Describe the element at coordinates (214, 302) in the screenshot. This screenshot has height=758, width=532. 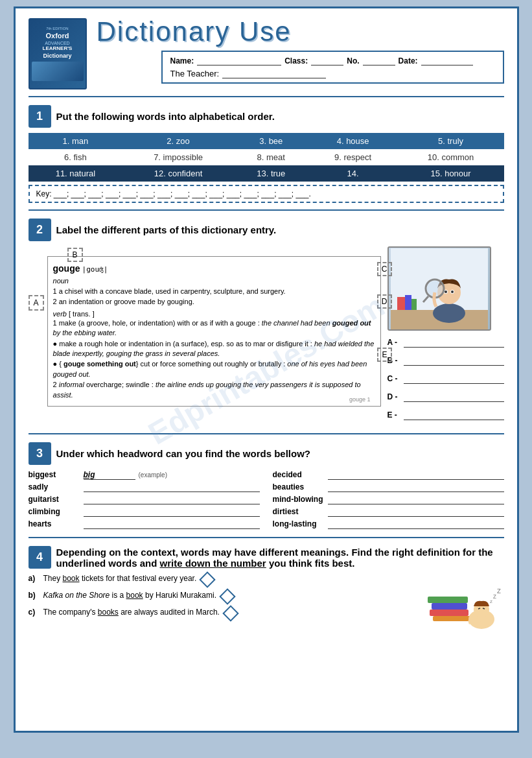
I see `entry-def2: 2 an indentation or groove made by gougi…` at that location.